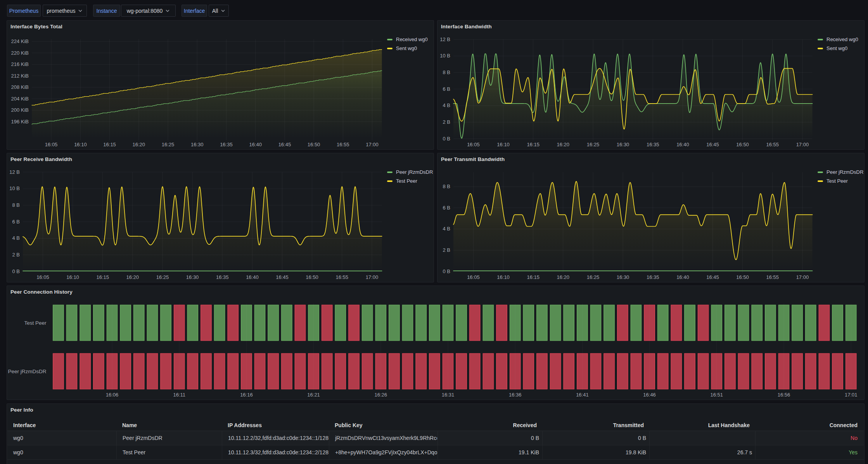 This screenshot has height=464, width=868. Describe the element at coordinates (20, 76) in the screenshot. I see `svg-text: 212 KiB` at that location.